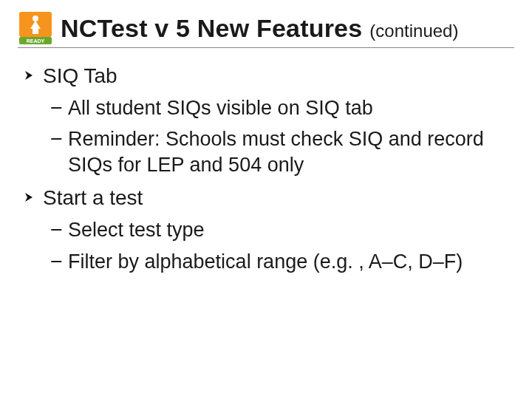 The width and height of the screenshot is (532, 399). I want to click on title-main: NCTest v 5 New Features, so click(211, 28).